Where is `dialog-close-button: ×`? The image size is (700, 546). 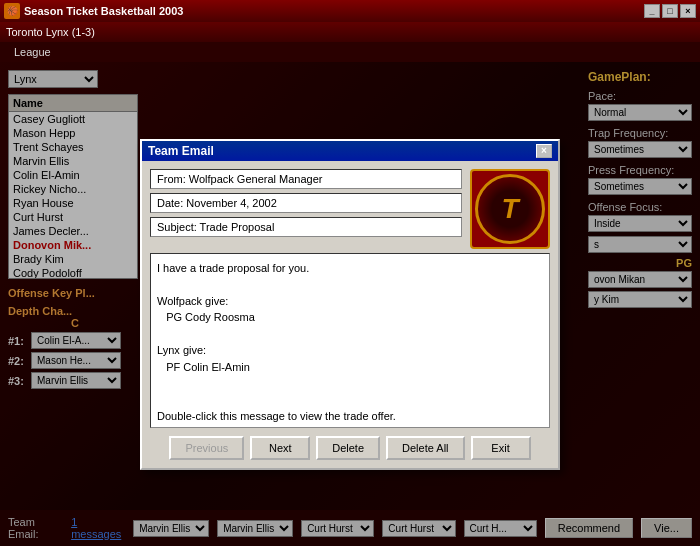 dialog-close-button: × is located at coordinates (544, 151).